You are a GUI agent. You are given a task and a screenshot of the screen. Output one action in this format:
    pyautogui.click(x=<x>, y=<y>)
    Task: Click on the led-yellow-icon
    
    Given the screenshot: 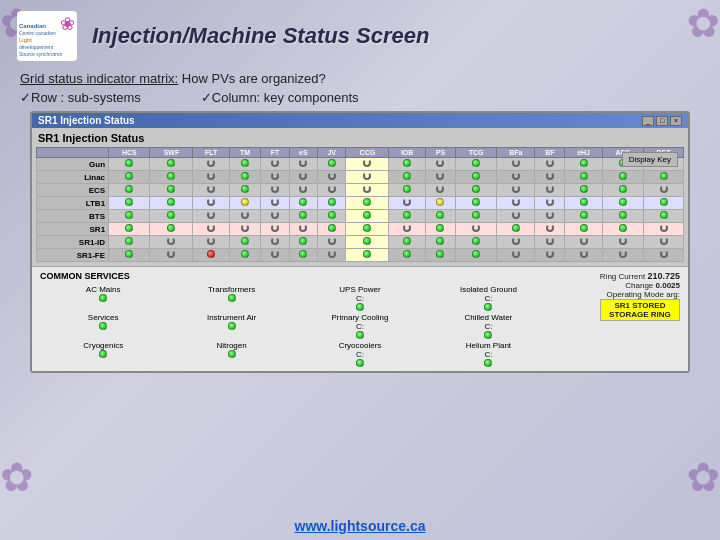 What is the action you would take?
    pyautogui.click(x=245, y=202)
    